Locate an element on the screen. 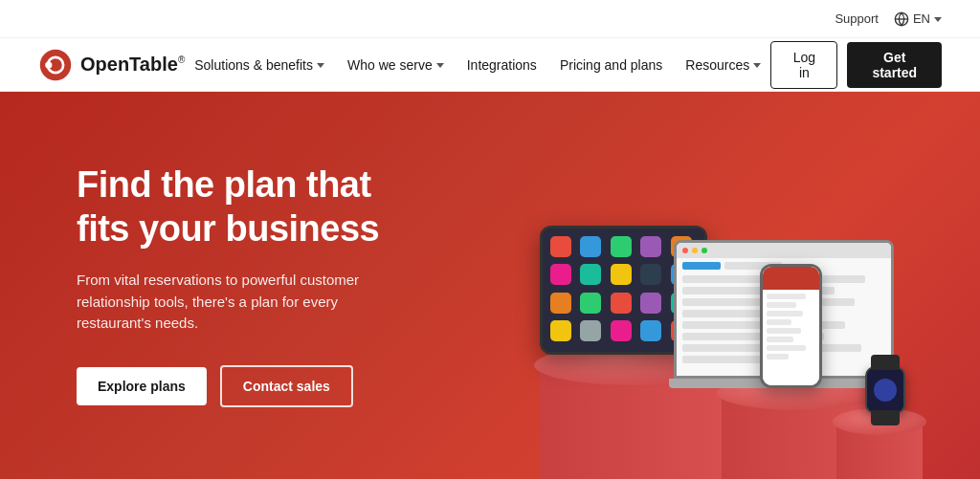 The height and width of the screenshot is (479, 980). maximize-dot is located at coordinates (704, 250).